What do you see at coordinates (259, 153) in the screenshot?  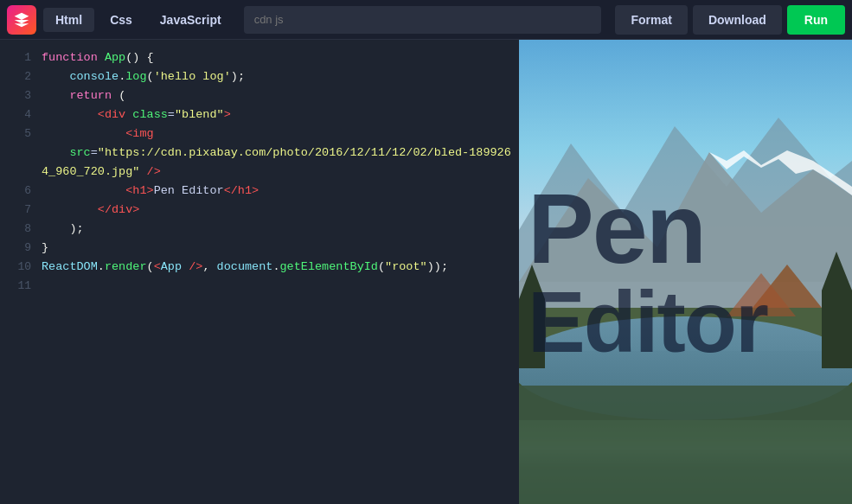 I see `table-row: 5 <img src="https://cdn.pixabay.com/phot…` at bounding box center [259, 153].